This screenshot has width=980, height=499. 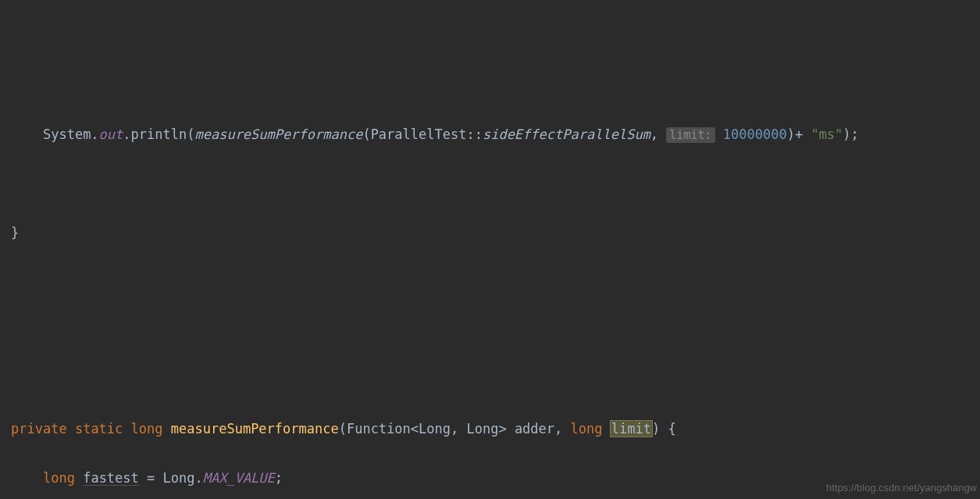 I want to click on search-match: limit, so click(x=631, y=429).